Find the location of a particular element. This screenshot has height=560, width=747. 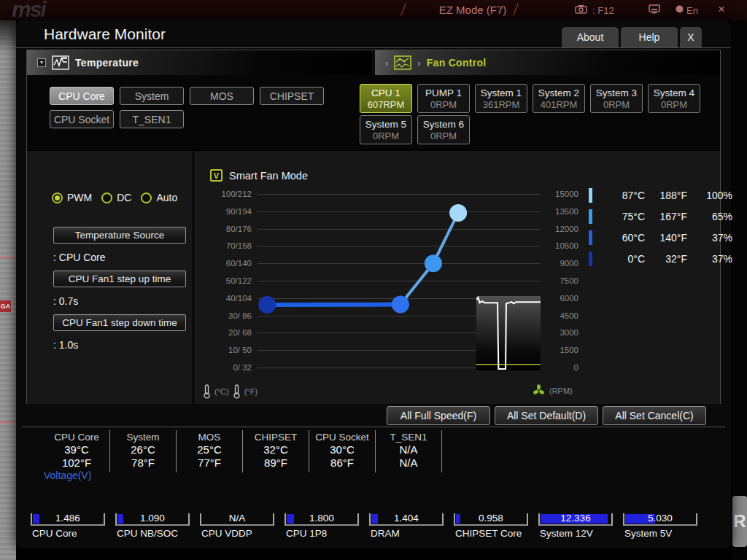

temperature-source-button: Temperature Source is located at coordinates (120, 235).